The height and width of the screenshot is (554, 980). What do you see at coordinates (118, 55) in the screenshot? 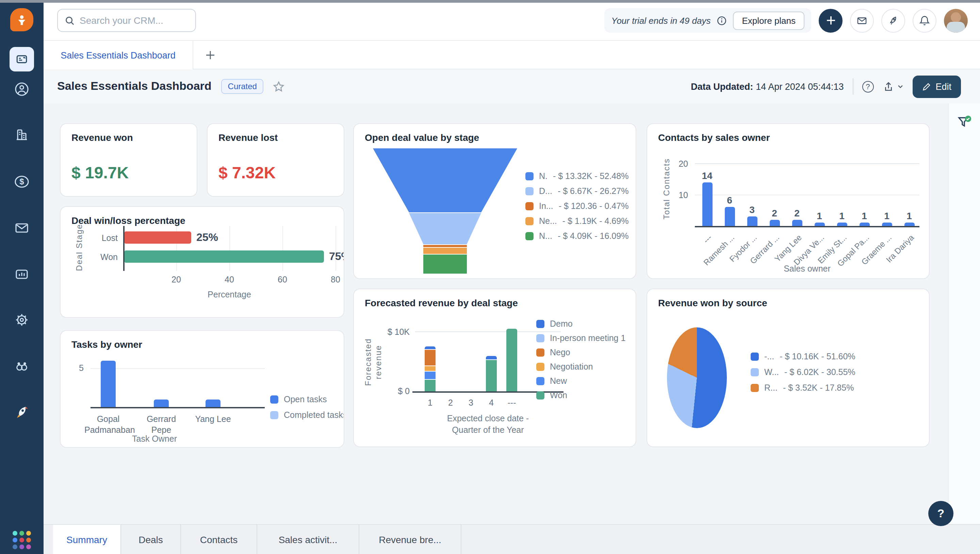
I see `tab-sales-essentials-dashboard: Sales Essentials Dashboard` at bounding box center [118, 55].